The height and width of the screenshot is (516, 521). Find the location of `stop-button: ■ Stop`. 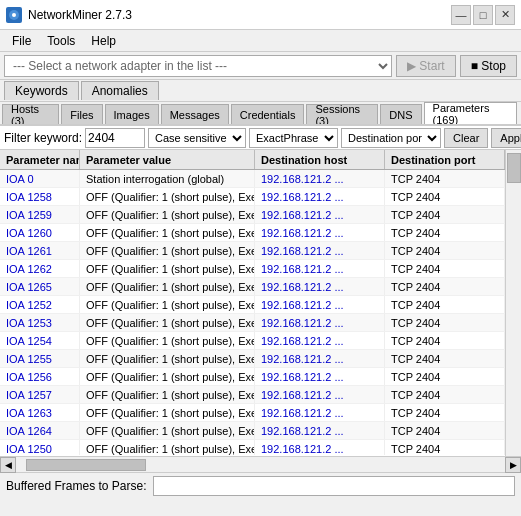

stop-button: ■ Stop is located at coordinates (488, 66).